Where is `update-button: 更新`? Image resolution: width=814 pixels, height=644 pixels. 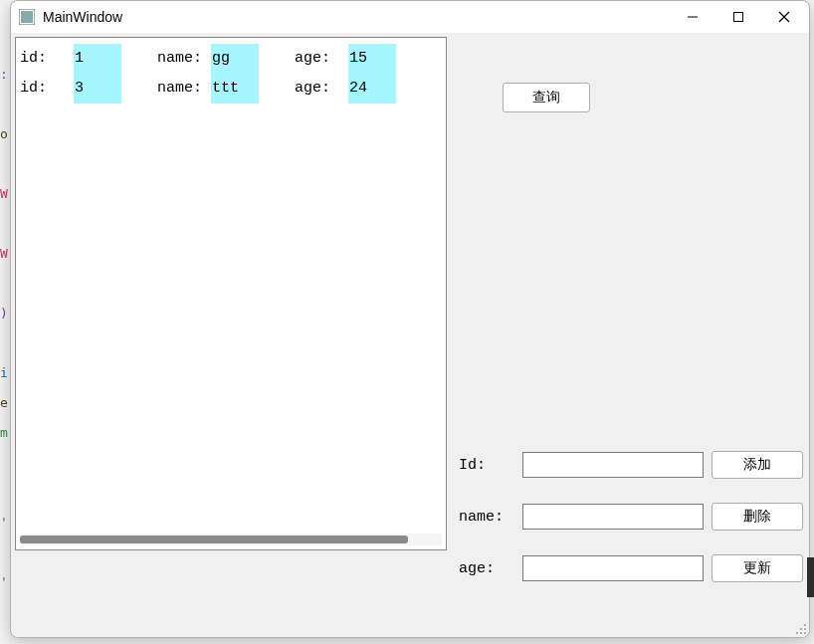 update-button: 更新 is located at coordinates (757, 568).